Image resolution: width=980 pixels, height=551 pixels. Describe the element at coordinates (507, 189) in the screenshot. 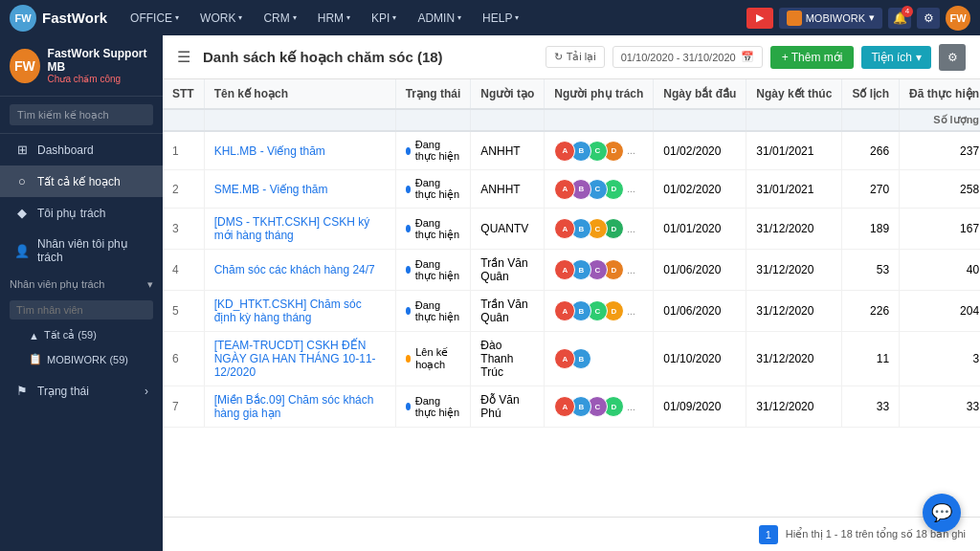

I see `cell-creator: ANHHT` at that location.